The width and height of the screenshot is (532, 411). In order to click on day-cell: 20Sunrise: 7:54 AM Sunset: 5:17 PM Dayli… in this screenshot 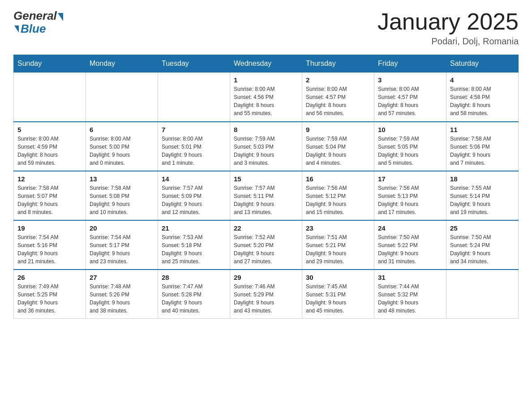, I will do `click(122, 245)`.